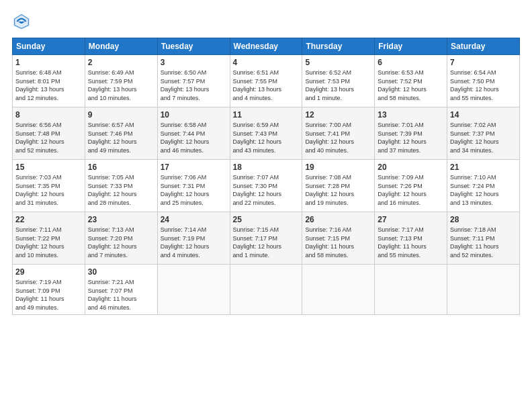  Describe the element at coordinates (484, 47) in the screenshot. I see `day-header-saturday: Saturday` at that location.